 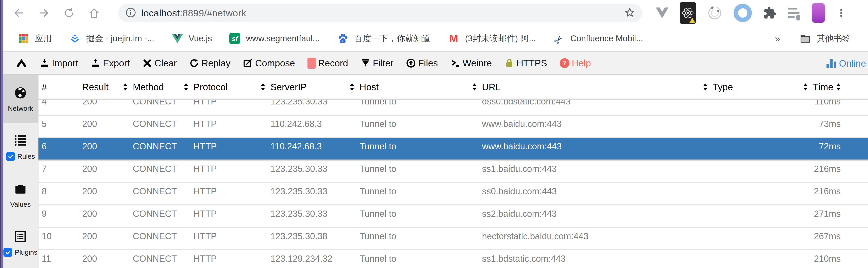 I want to click on cell-time: 110ms, so click(x=839, y=107).